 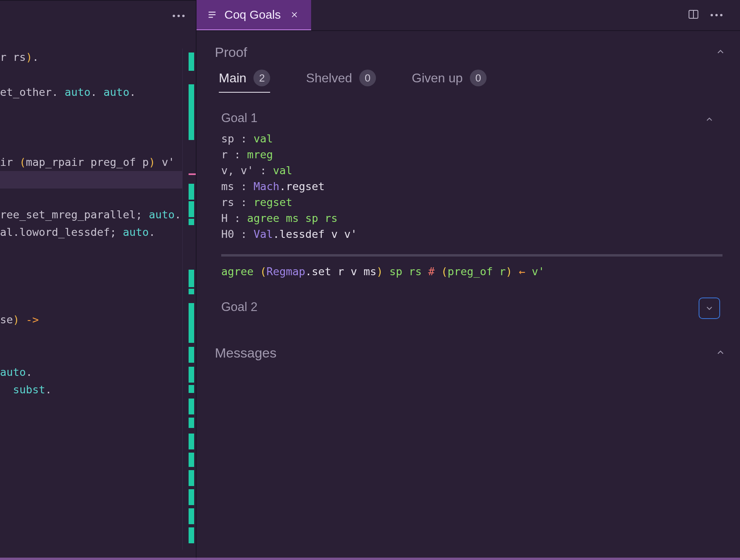 What do you see at coordinates (232, 78) in the screenshot?
I see `goal-class-label: Main` at bounding box center [232, 78].